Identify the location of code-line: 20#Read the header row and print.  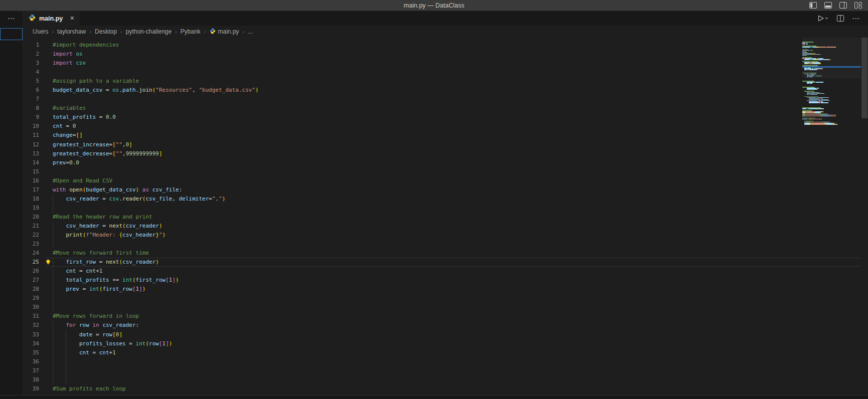
(445, 217).